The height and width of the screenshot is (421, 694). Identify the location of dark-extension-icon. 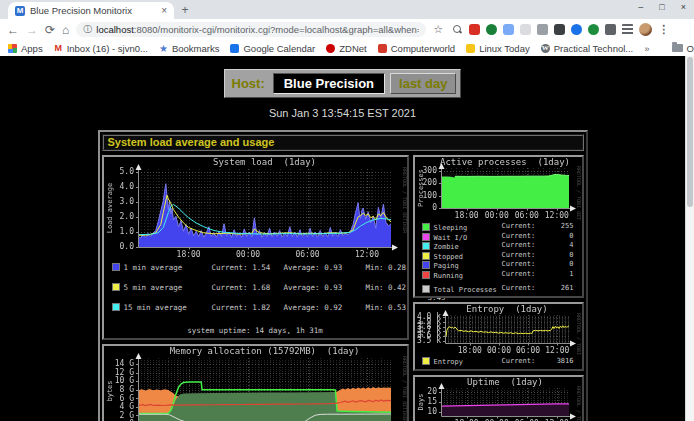
(560, 30).